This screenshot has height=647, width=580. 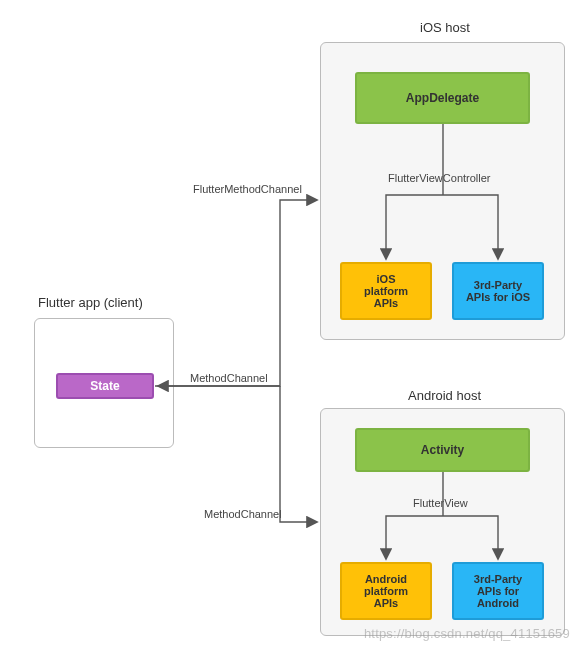 I want to click on watermark-text: https://blog.csdn.net/qq_41151659, so click(x=467, y=634).